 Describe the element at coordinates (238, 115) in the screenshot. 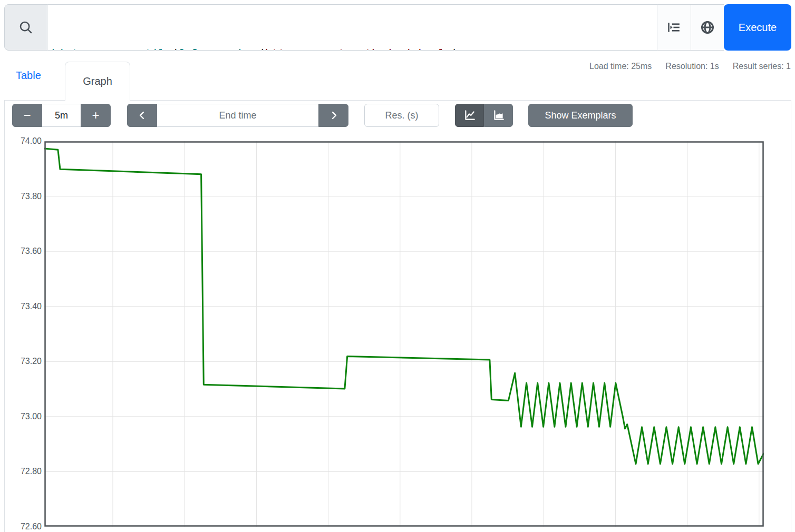

I see `time-navigation` at that location.